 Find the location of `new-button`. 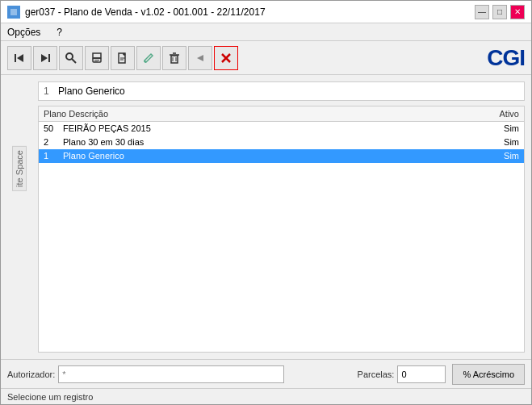

new-button is located at coordinates (123, 58).